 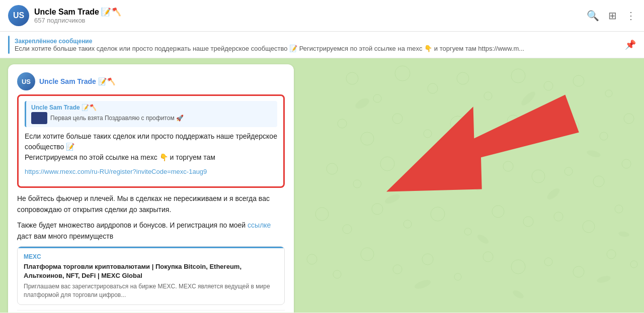 I want to click on extra-text-1: Не бойтесь фьючер и плечей. Мы в сделках…, so click(x=151, y=204).